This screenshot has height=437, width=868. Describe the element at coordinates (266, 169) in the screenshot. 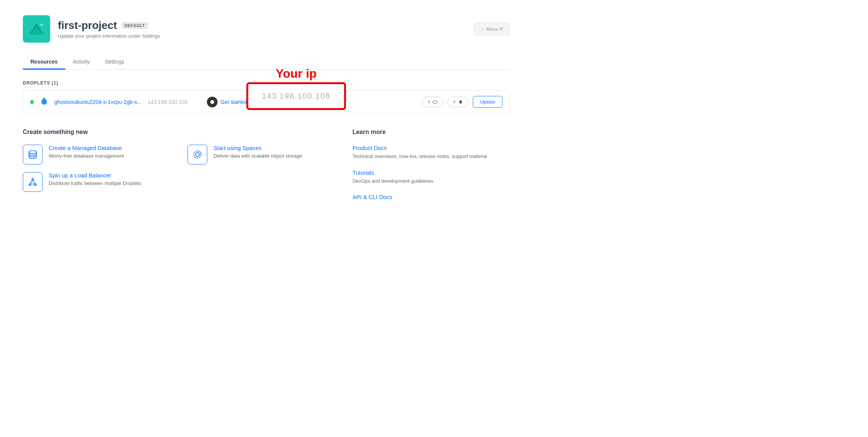

I see `bottom-sections: Create something new Create a Managed Da…` at that location.